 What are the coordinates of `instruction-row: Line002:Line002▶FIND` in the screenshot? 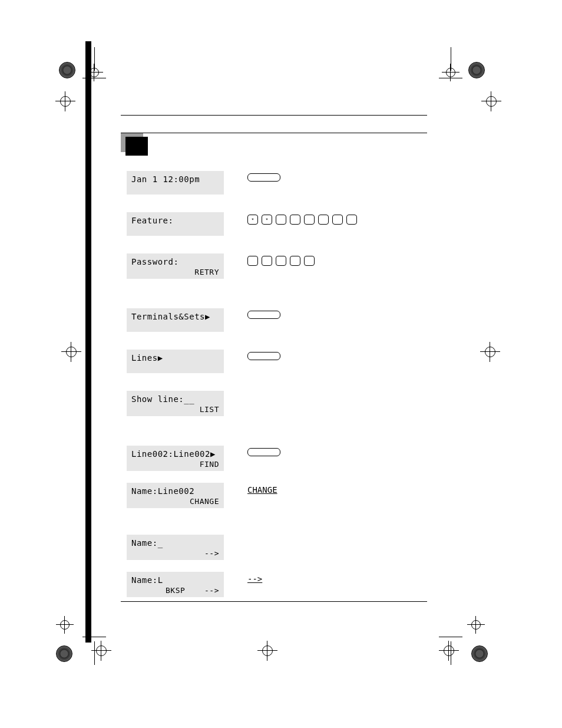 It's located at (277, 459).